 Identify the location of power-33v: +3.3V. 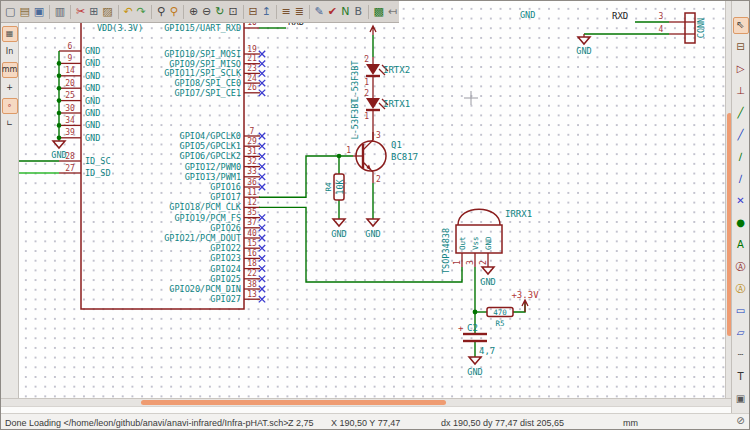
(525, 301).